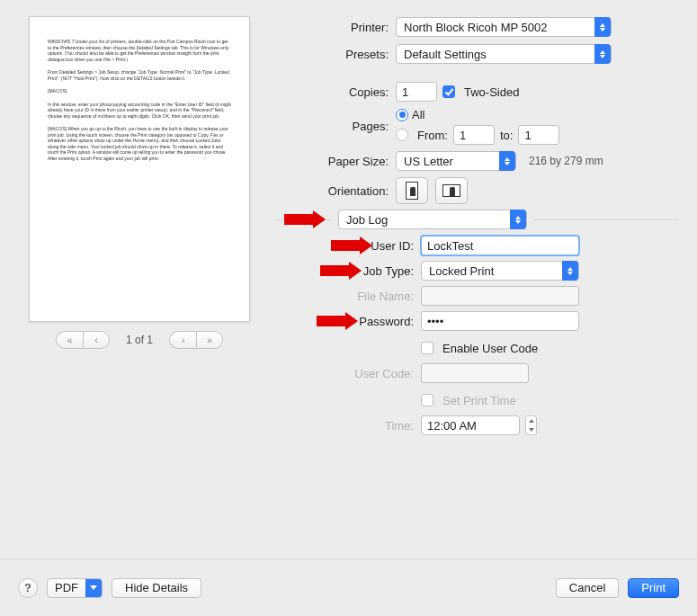 This screenshot has height=616, width=697. What do you see at coordinates (500, 296) in the screenshot?
I see `file-name-input` at bounding box center [500, 296].